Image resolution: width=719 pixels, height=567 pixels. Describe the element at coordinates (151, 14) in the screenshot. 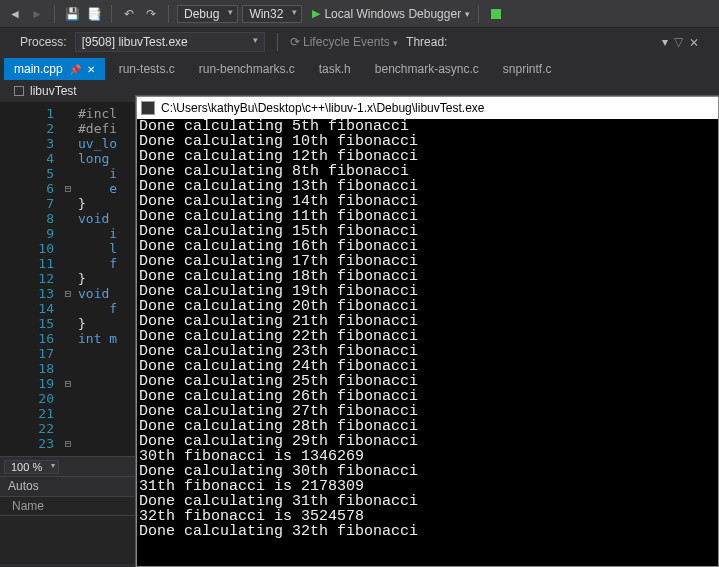

I see `redo-icon: ↷` at that location.